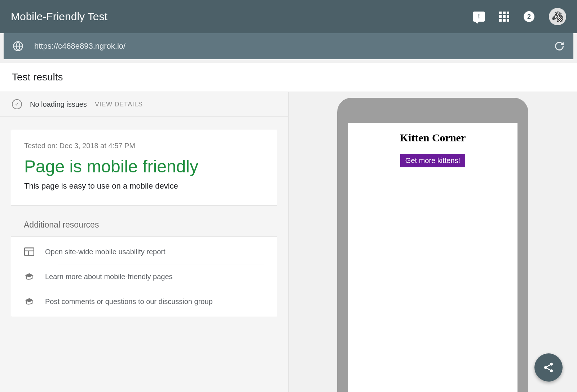 The height and width of the screenshot is (392, 577). Describe the element at coordinates (144, 167) in the screenshot. I see `result-verdict: Page is mobile friendly` at that location.